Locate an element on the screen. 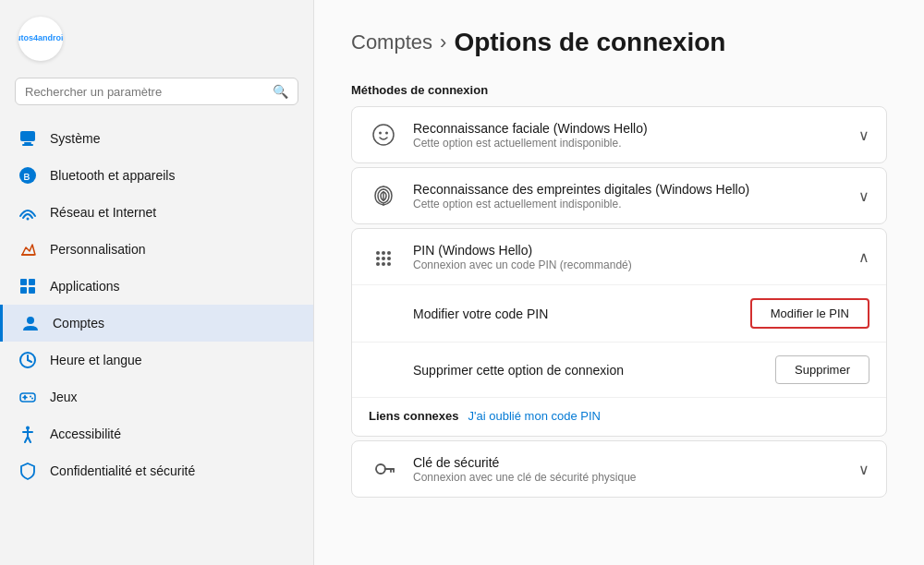 Image resolution: width=924 pixels, height=565 pixels. empreintes-text: Reconnaissance des empreintes digitales … is located at coordinates (628, 196).